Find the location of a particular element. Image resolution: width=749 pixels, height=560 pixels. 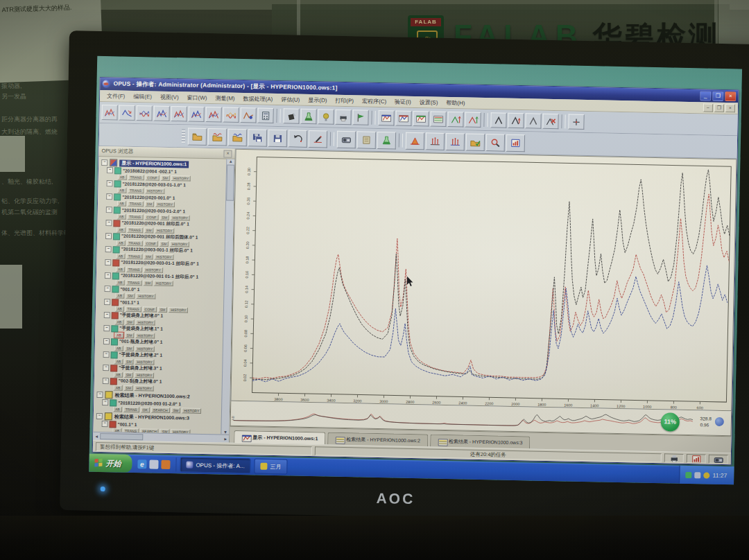

media-icon is located at coordinates (165, 464).